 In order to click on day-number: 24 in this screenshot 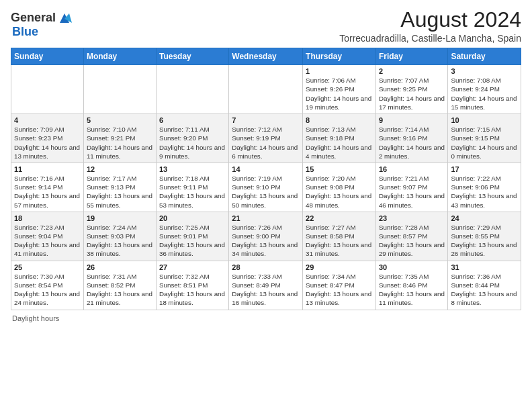, I will do `click(484, 218)`.